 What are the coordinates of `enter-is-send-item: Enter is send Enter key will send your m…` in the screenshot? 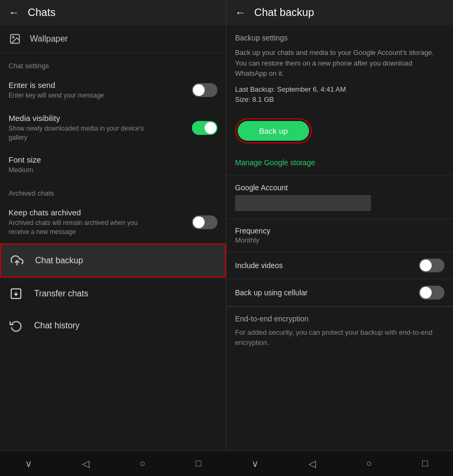 It's located at (113, 91).